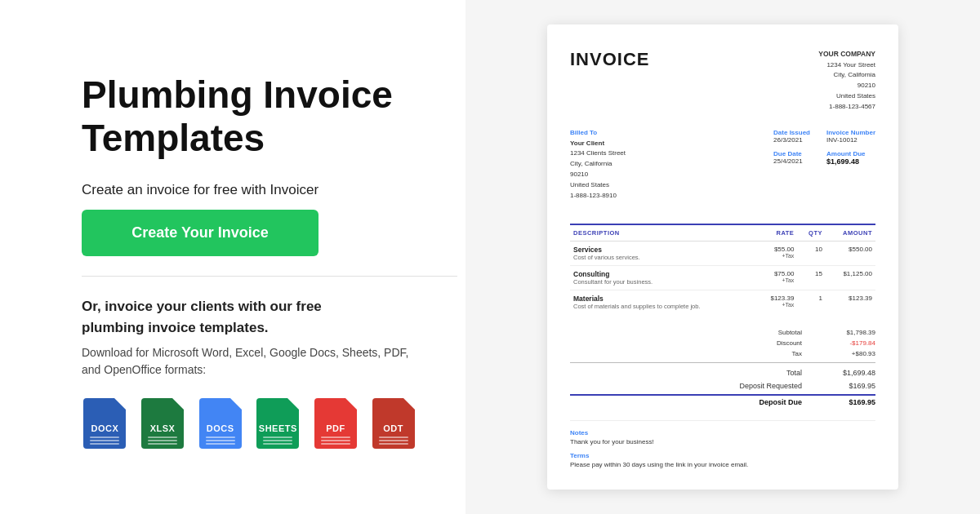  Describe the element at coordinates (723, 170) in the screenshot. I see `invoice-meta: Billed To Your Client 1234 Clients Stree…` at that location.